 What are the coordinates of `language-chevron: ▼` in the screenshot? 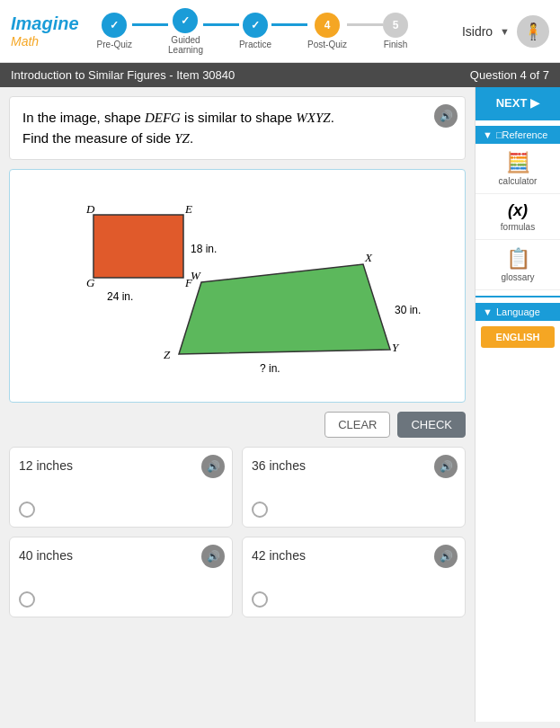 It's located at (487, 312).